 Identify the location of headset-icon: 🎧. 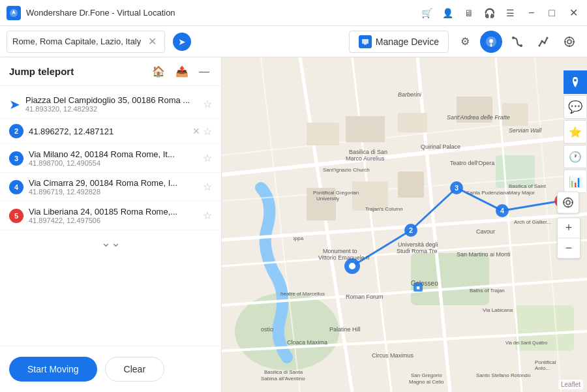
(490, 13).